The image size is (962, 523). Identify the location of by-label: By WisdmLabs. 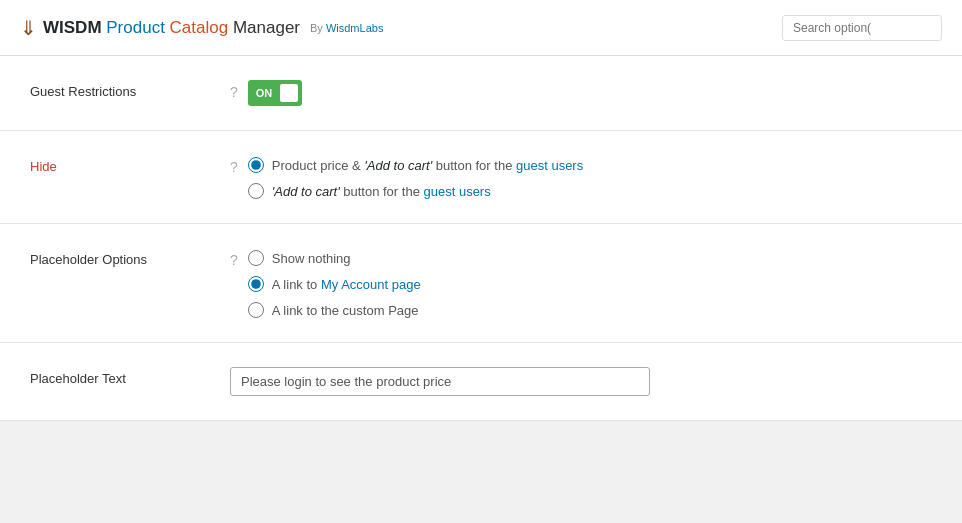
(346, 28).